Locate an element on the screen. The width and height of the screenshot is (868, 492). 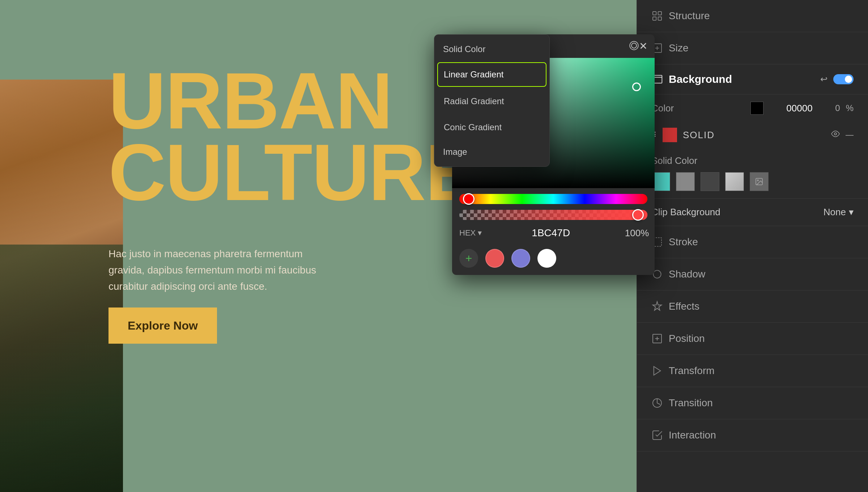
transition-label: Transition is located at coordinates (691, 403).